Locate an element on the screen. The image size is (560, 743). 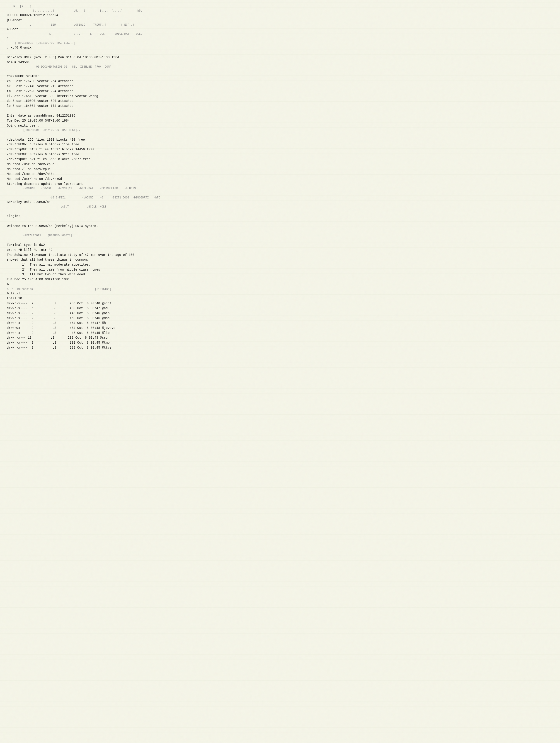
berkeley-unix-bsd-line: Berkeley Unix 2.9BSD/ps is located at coordinates (280, 202).